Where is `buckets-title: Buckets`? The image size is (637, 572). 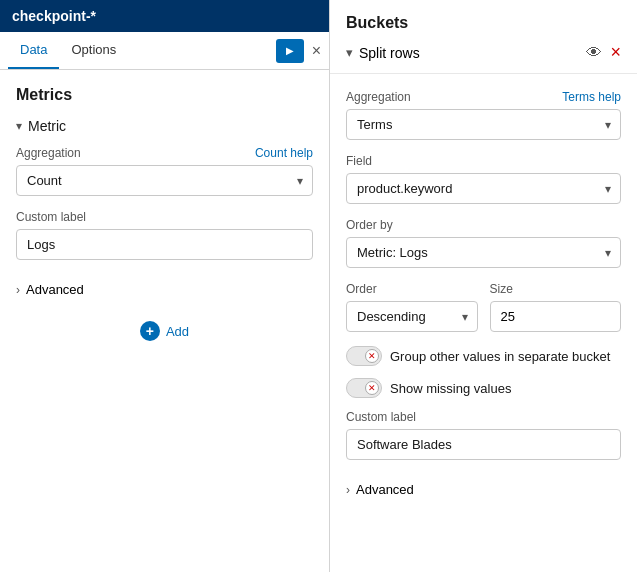 buckets-title: Buckets is located at coordinates (484, 28).